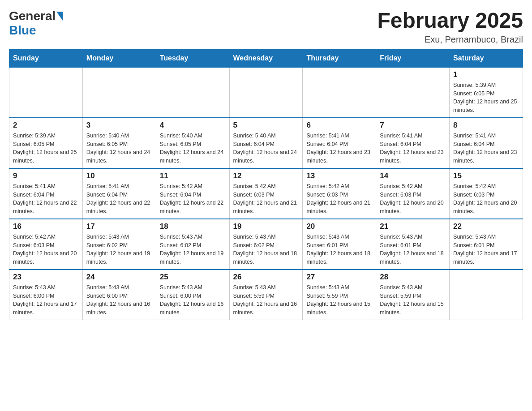  Describe the element at coordinates (266, 58) in the screenshot. I see `calendar-header-wednesday: Wednesday` at that location.